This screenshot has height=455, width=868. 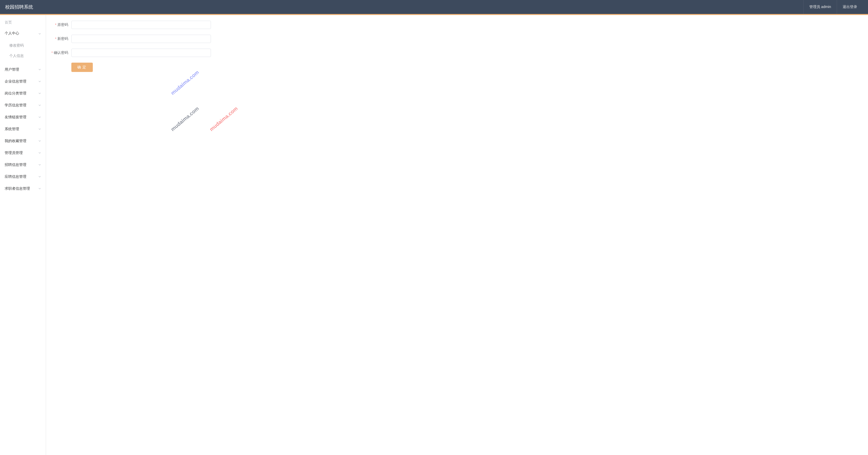 What do you see at coordinates (23, 153) in the screenshot?
I see `sidebar-item-admin-management: 管理员管理` at bounding box center [23, 153].